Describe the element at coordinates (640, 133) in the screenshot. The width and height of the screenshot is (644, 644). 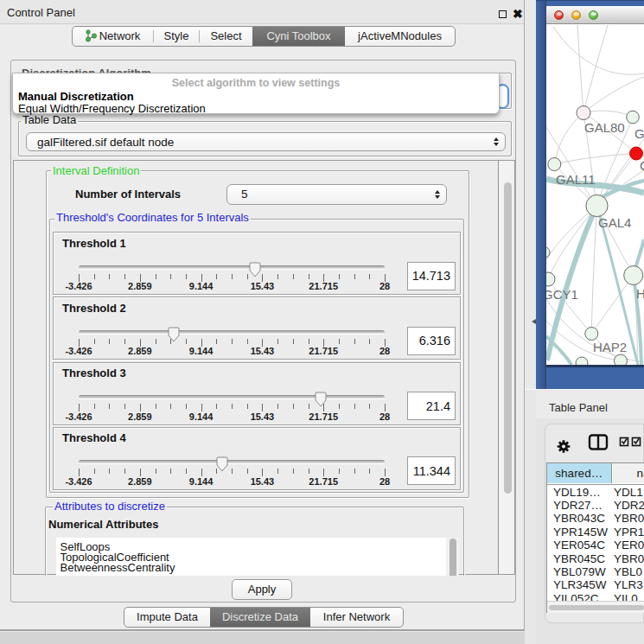
I see `svg-text: GA` at that location.